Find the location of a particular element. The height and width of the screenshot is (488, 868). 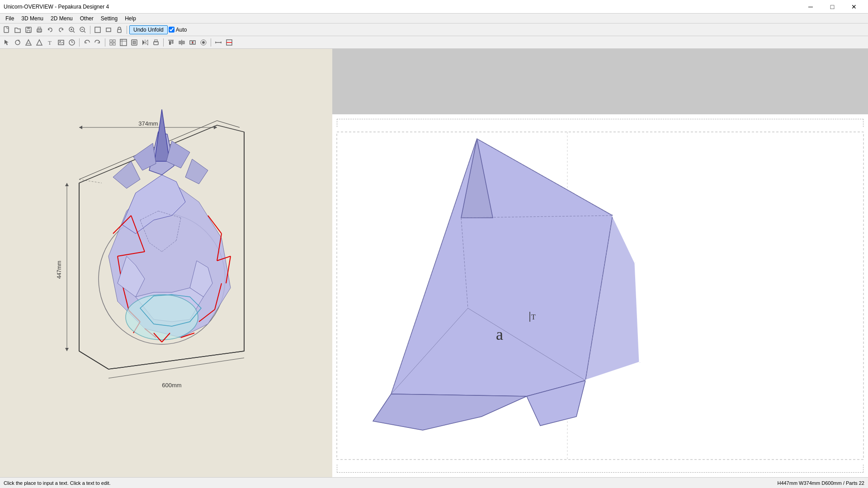

minimize-button: ─ is located at coordinates (811, 7).